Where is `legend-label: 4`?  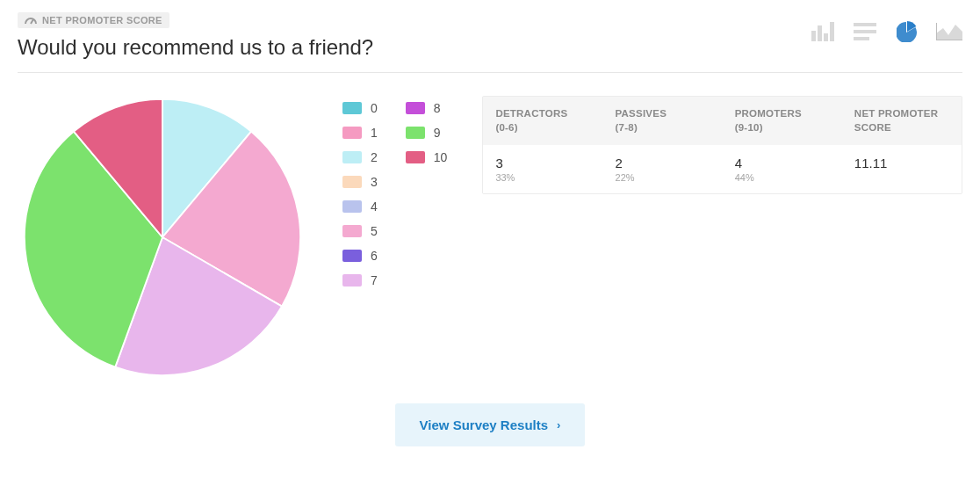
legend-label: 4 is located at coordinates (374, 207).